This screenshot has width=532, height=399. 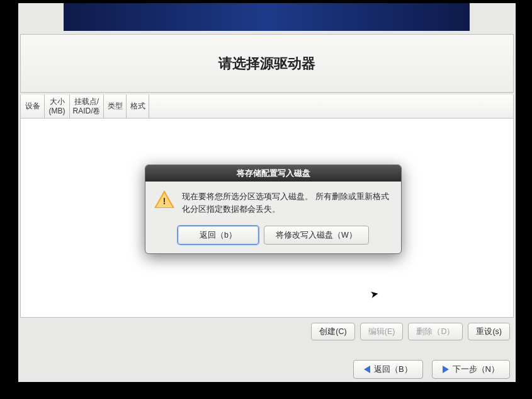 I want to click on col-device: 设备, so click(x=33, y=106).